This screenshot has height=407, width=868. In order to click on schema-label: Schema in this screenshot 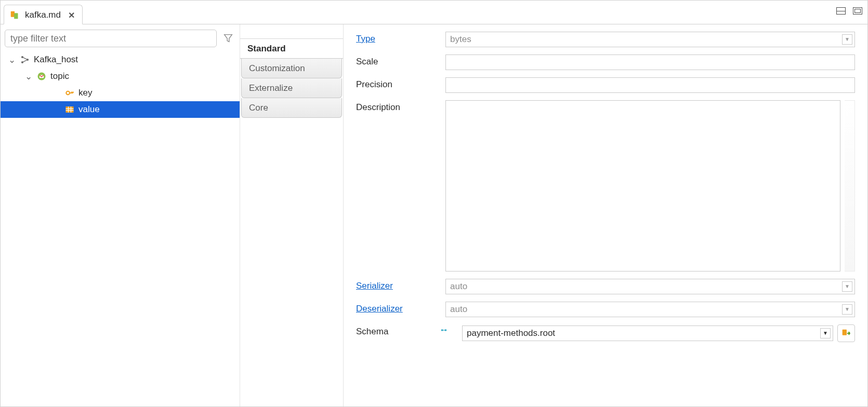, I will do `click(395, 331)`.